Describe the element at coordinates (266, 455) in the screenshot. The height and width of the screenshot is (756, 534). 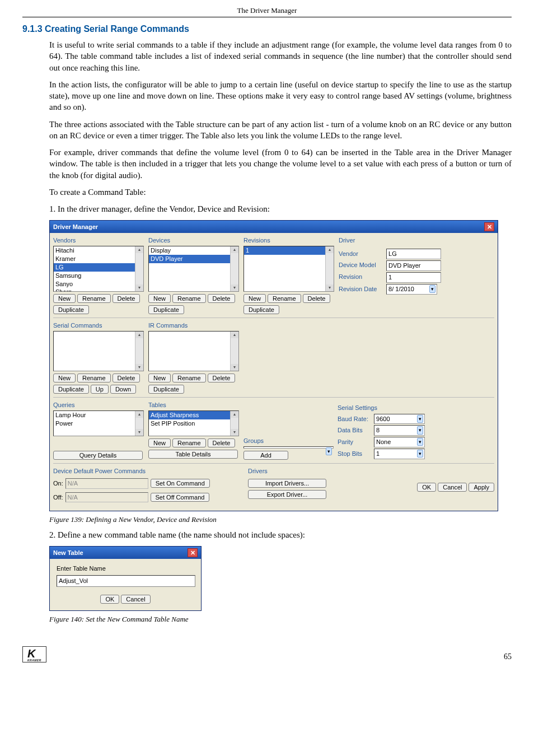
I see `add-button: Add` at that location.